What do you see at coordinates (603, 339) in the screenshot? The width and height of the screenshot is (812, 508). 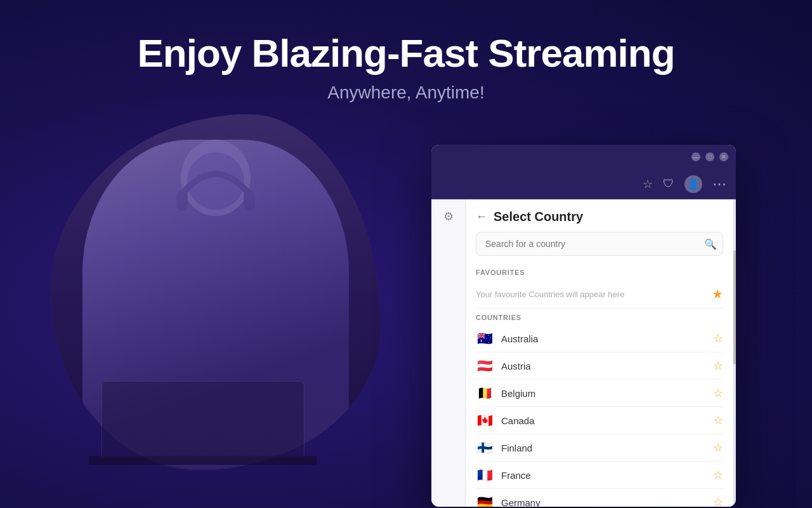 I see `country-name: Australia` at bounding box center [603, 339].